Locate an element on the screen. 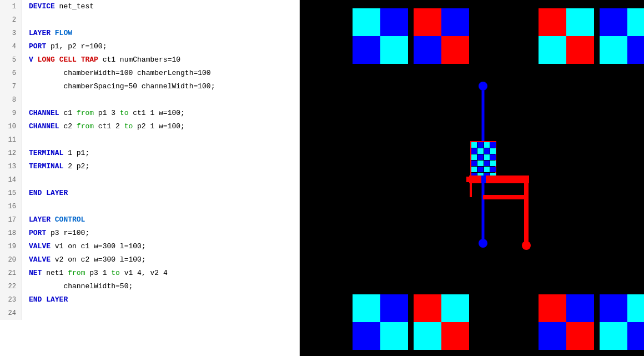  token: ct1 1 w=100; is located at coordinates (159, 113).